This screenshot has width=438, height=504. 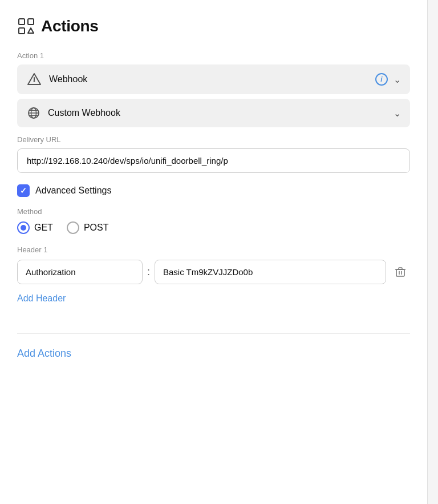 I want to click on delivery-url-input, so click(x=213, y=161).